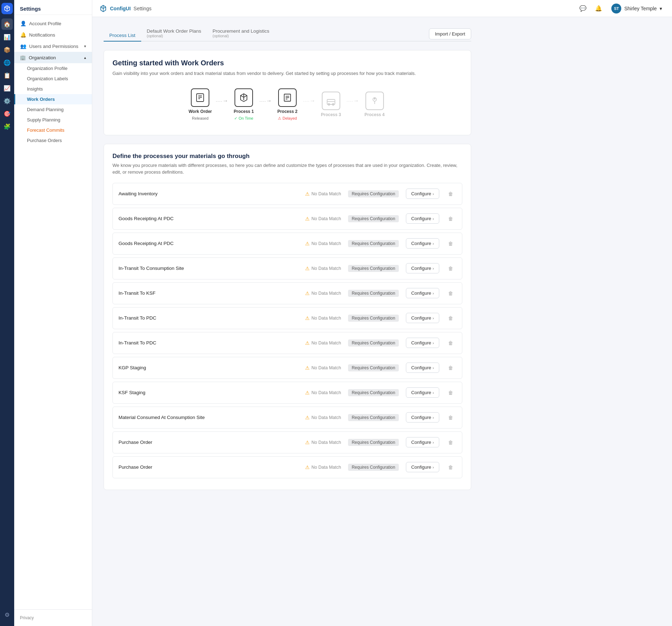 The height and width of the screenshot is (626, 672). What do you see at coordinates (53, 89) in the screenshot?
I see `sidebar-item-insights: Insights` at bounding box center [53, 89].